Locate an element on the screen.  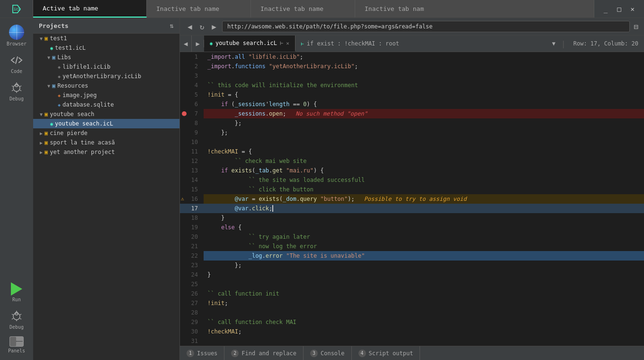
tree-item-test1-icl: ◉ test1.icL is located at coordinates (106, 48).